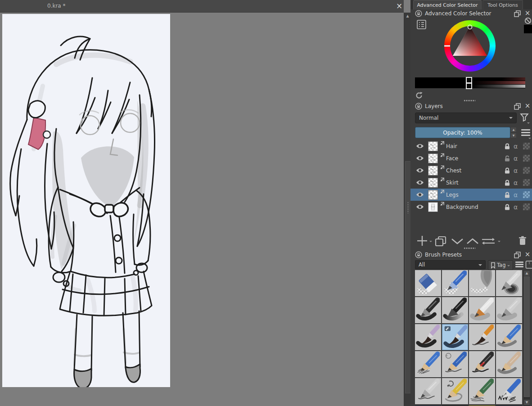 Image resolution: width=532 pixels, height=406 pixels. Describe the element at coordinates (441, 241) in the screenshot. I see `duplicate-layer-button` at that location.